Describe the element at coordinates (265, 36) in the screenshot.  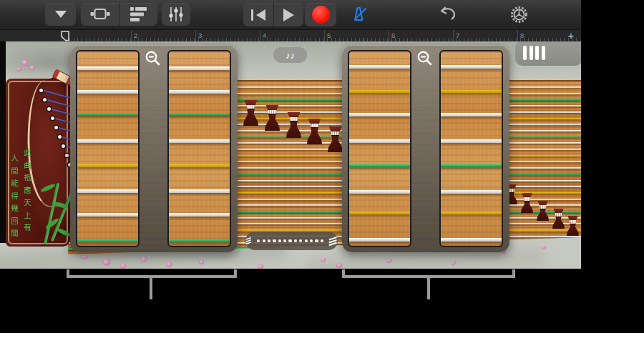
I see `bar-number: 4` at that location.